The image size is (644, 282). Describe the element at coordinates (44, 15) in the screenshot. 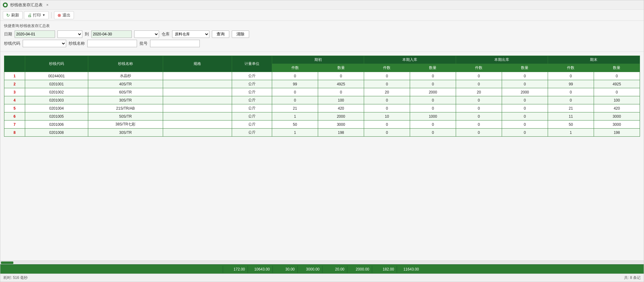

I see `print-dropdown-arrow: ▼` at that location.